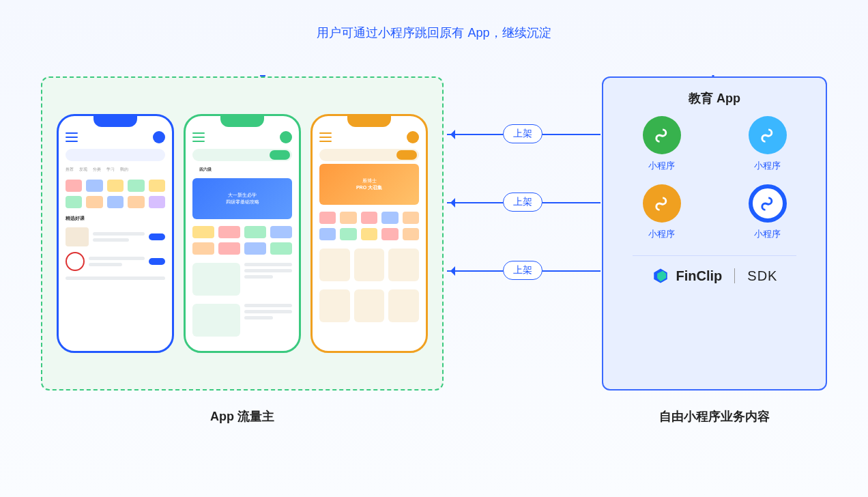  Describe the element at coordinates (115, 169) in the screenshot. I see `category-tabs: 推荐发现分类学习我的` at that location.